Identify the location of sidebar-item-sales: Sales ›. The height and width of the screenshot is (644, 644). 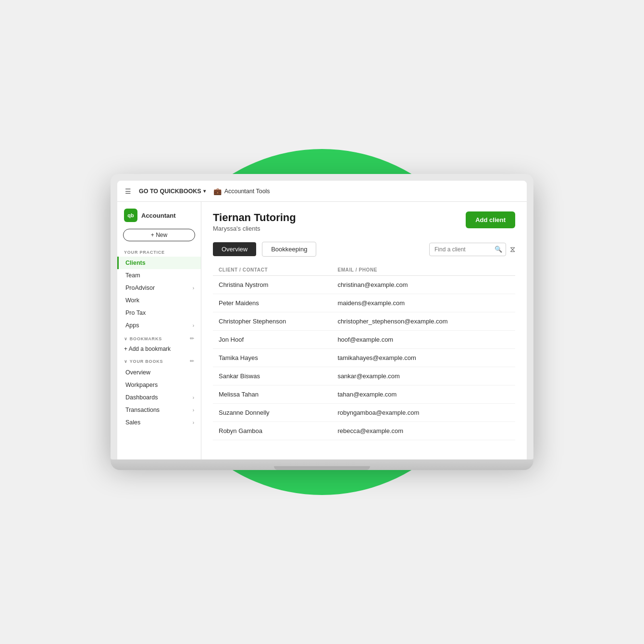
(159, 422).